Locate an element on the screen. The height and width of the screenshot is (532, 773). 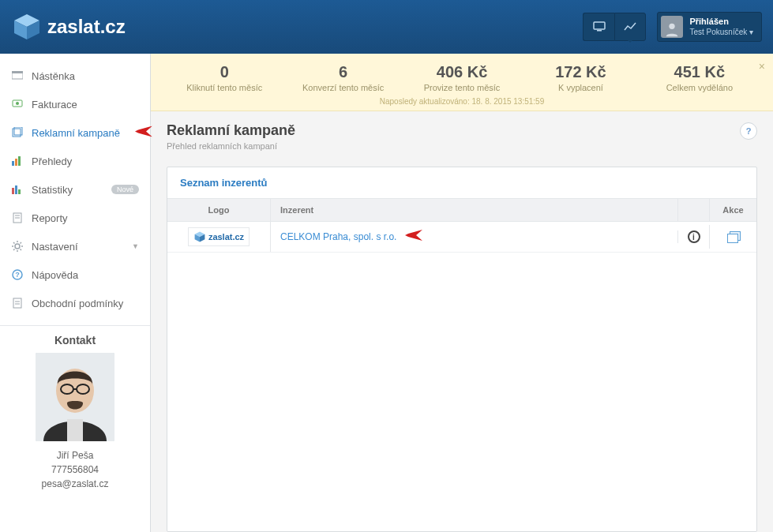
stats-bar: × 0 Kliknutí tento měsíc 6 Konverzí tent… is located at coordinates (462, 82).